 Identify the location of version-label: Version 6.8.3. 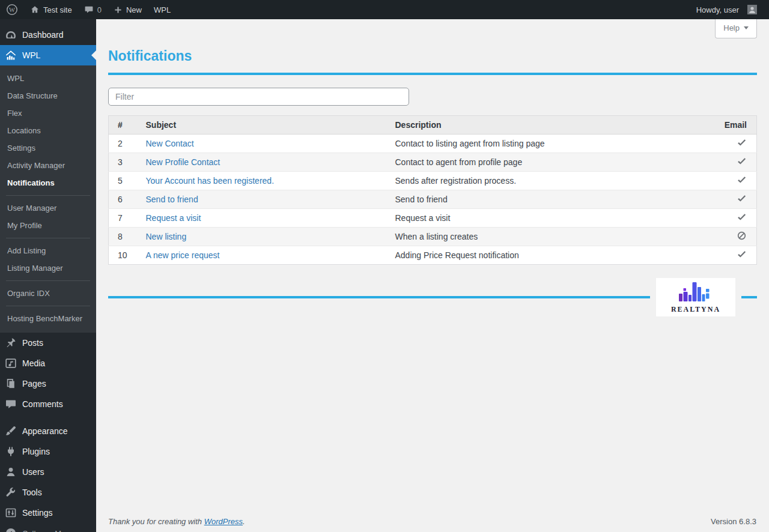
(734, 521).